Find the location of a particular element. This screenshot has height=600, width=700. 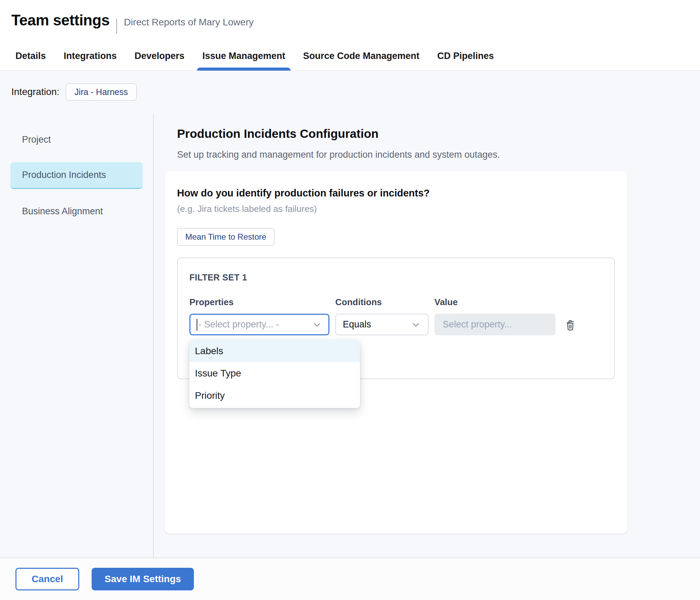

filter-set-card: FILTER SET 1 Properties Conditions Value… is located at coordinates (396, 318).